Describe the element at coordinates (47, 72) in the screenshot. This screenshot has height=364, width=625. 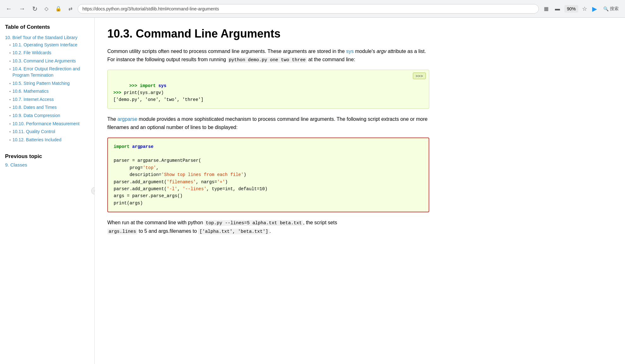
I see `toc-item-10-4: 10.4. Error Output Redirection and Progr…` at that location.